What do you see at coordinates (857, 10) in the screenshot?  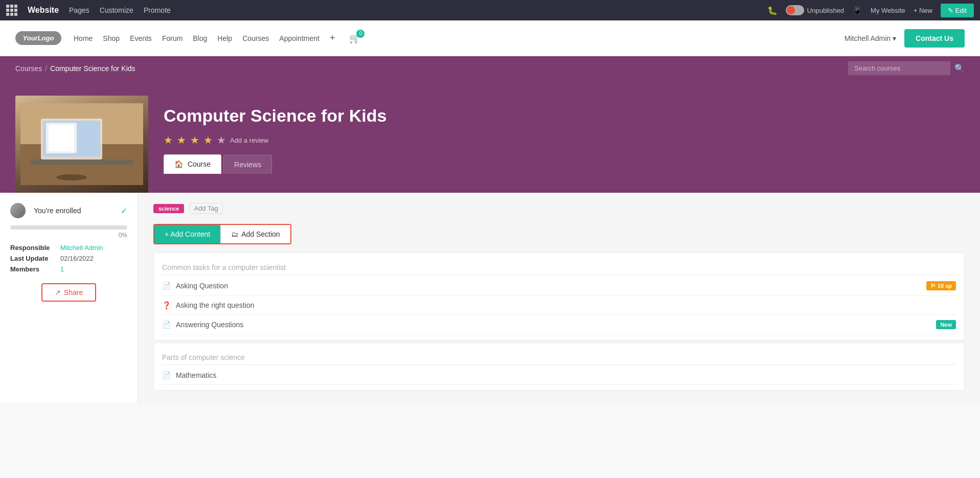 I see `mobile-preview-icon: 📱` at bounding box center [857, 10].